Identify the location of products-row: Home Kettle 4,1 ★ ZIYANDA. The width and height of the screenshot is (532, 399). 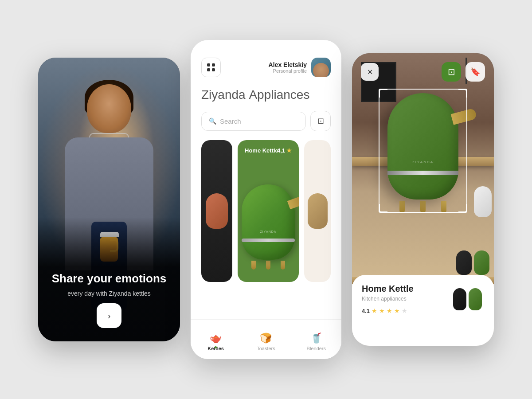
(266, 211).